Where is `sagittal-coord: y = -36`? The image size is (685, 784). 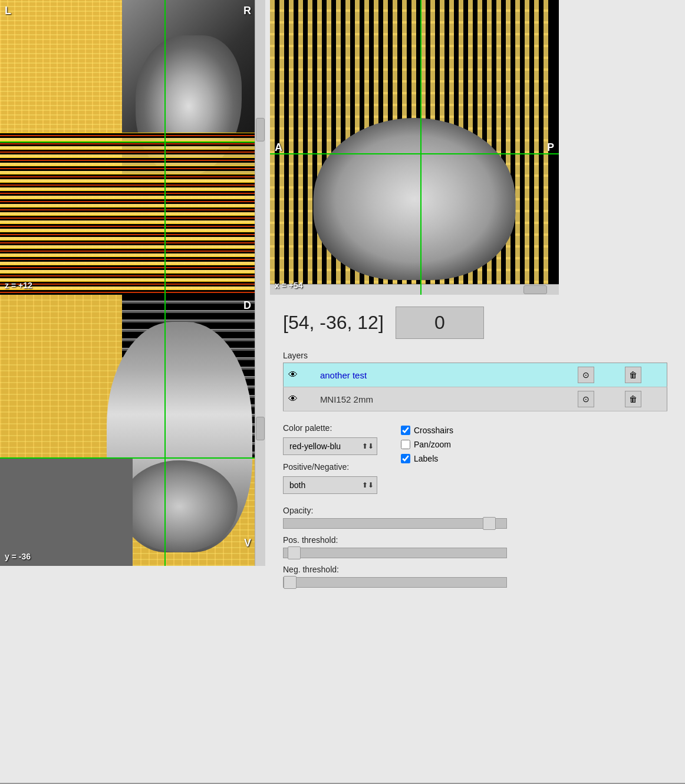
sagittal-coord: y = -36 is located at coordinates (18, 556).